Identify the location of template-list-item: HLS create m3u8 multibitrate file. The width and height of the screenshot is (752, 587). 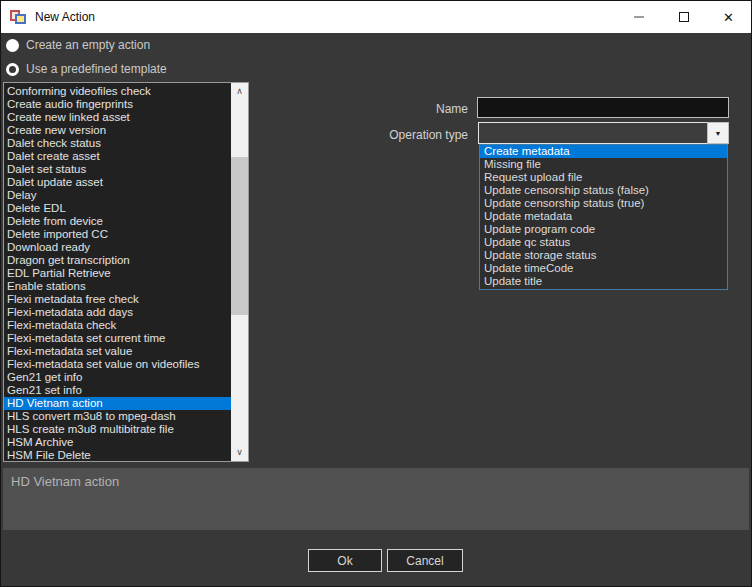
(118, 430).